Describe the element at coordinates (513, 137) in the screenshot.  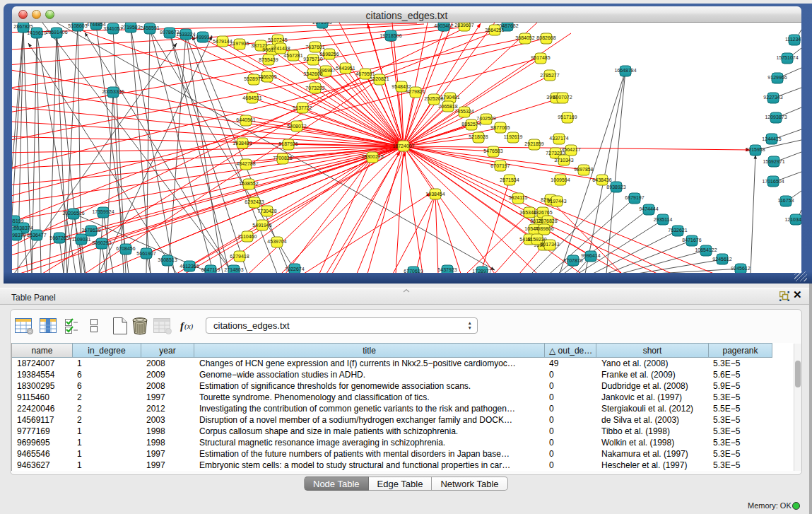
I see `svg-text: 1192619` at that location.